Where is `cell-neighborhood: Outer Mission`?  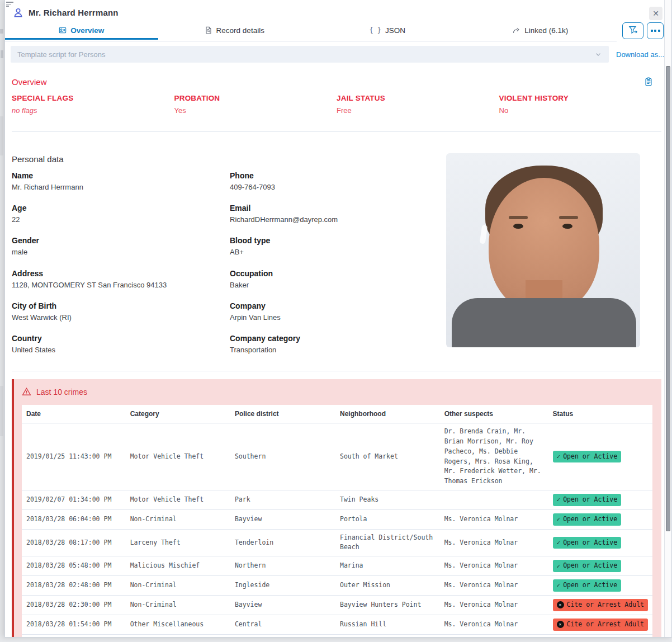 cell-neighborhood: Outer Mission is located at coordinates (388, 586).